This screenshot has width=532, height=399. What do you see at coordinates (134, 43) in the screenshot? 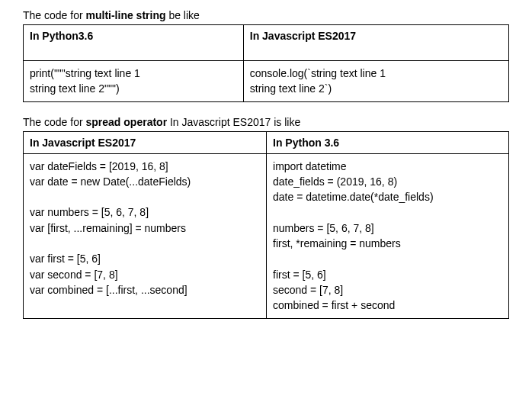
I see `header-left: In Python3.6` at bounding box center [134, 43].